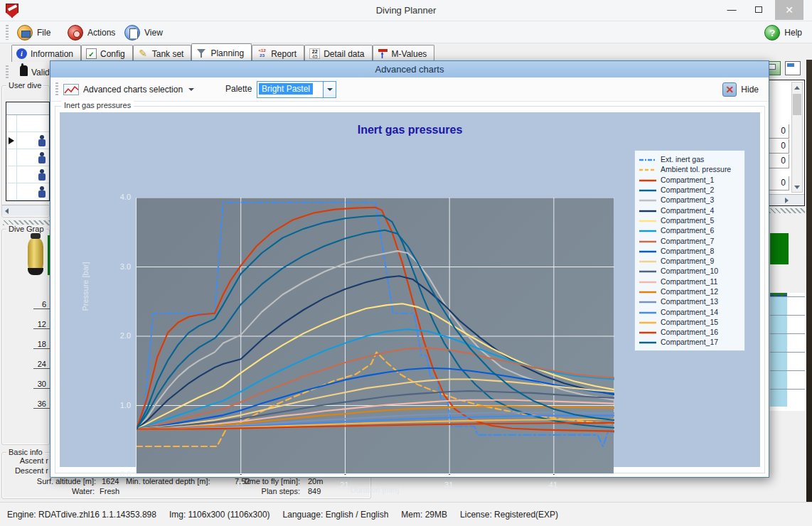  I want to click on tab-label: Information, so click(52, 54).